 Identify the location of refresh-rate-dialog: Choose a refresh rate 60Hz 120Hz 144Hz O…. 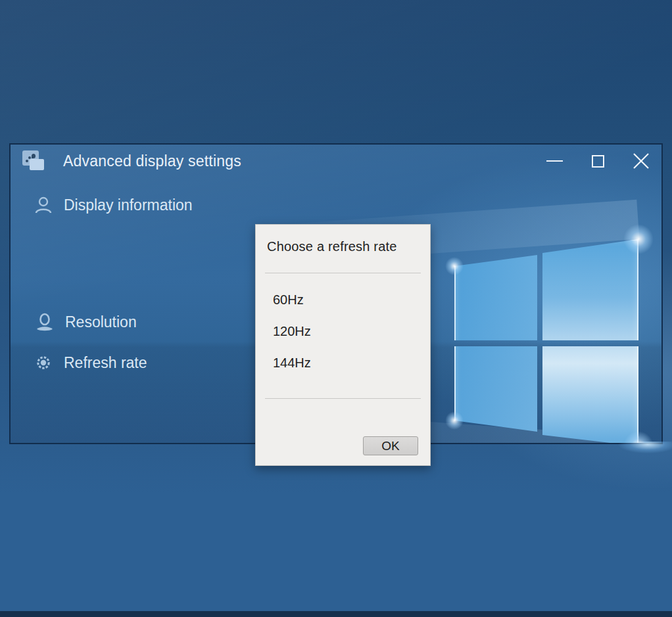
(343, 345).